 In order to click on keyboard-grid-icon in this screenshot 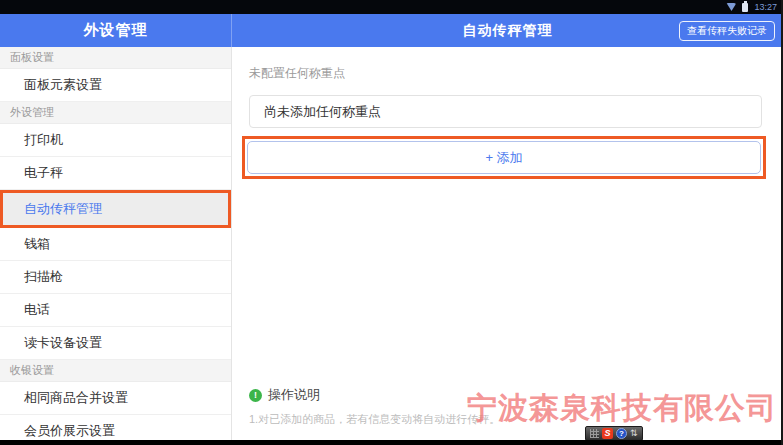, I will do `click(594, 434)`.